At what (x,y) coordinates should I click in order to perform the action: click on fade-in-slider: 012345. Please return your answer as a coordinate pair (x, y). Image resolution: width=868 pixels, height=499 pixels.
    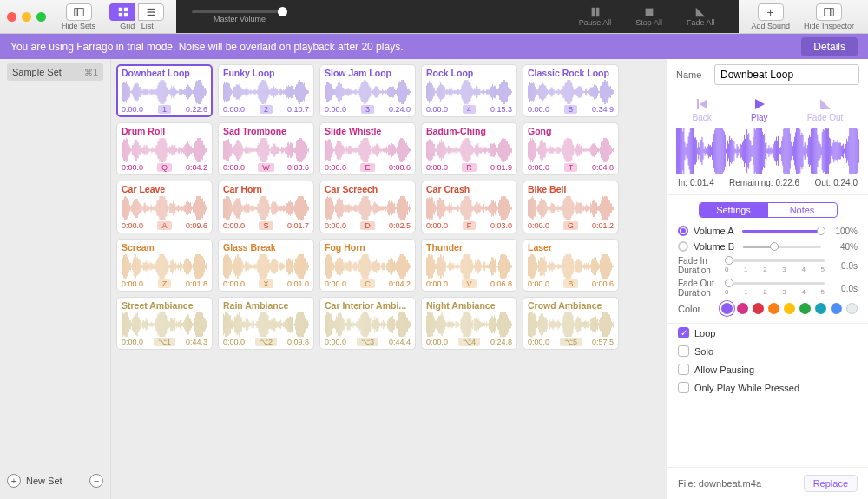
    Looking at the image, I should click on (774, 266).